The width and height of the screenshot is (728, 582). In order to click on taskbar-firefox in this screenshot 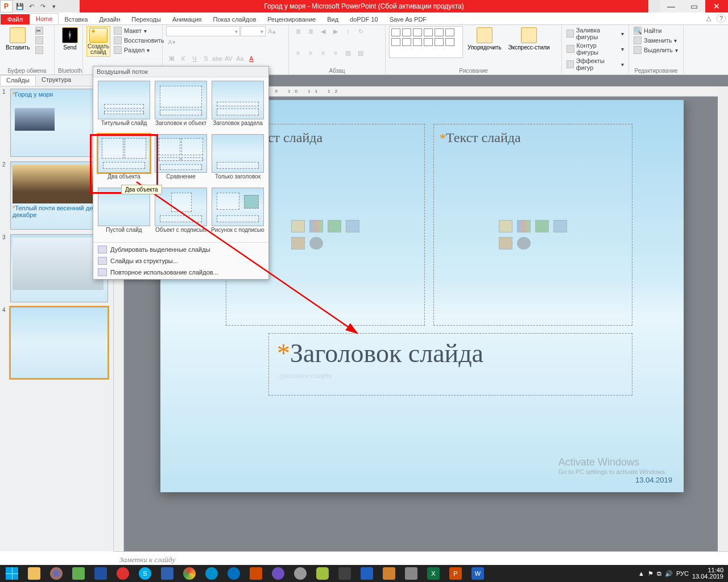, I will do `click(56, 573)`.